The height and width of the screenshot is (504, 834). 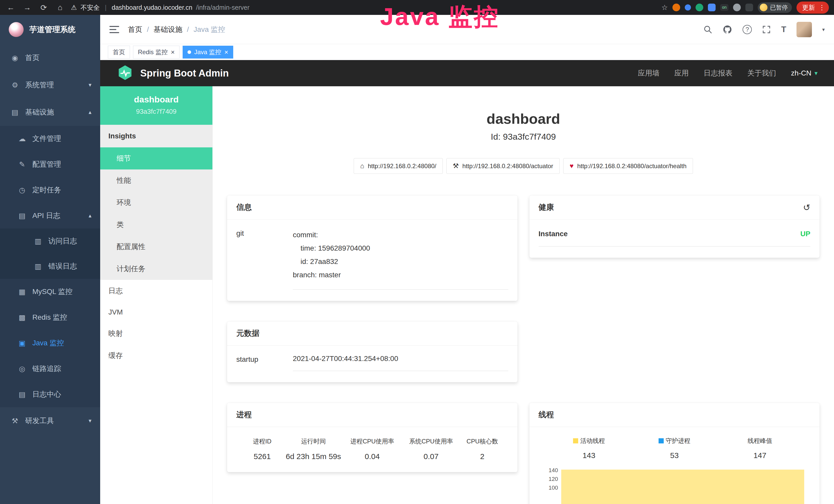 What do you see at coordinates (156, 203) in the screenshot?
I see `sba-menu-environment: 环境` at bounding box center [156, 203].